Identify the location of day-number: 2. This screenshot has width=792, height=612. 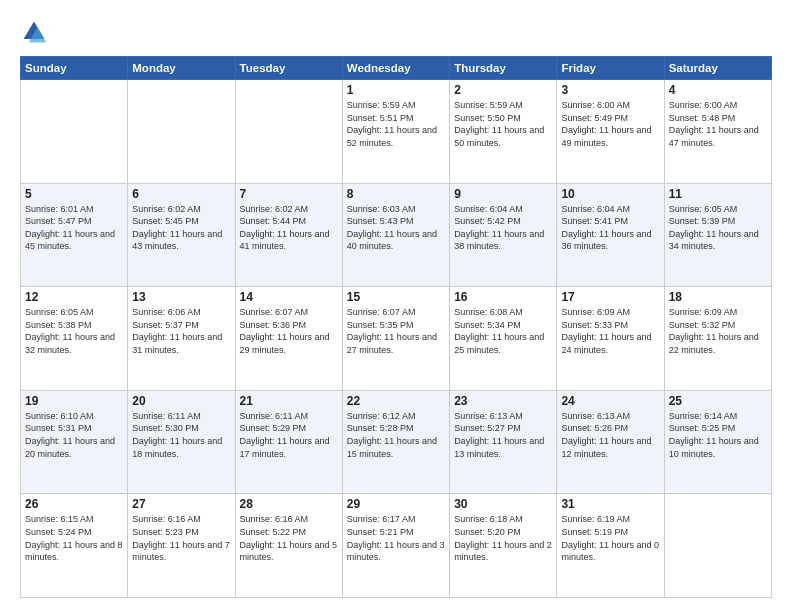
(503, 90).